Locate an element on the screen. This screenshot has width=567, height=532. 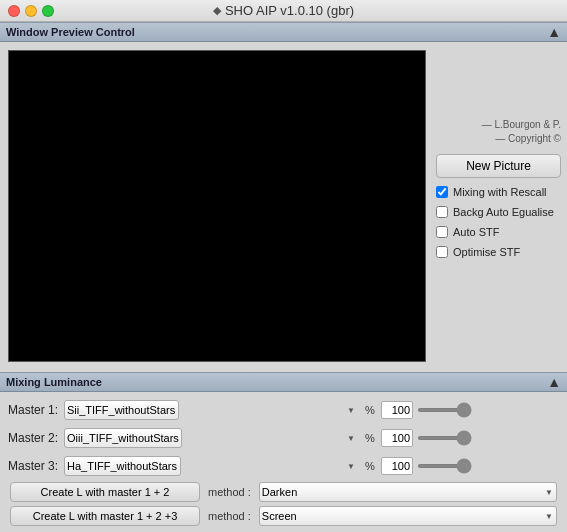
backg-auto-checkbox is located at coordinates (442, 212).